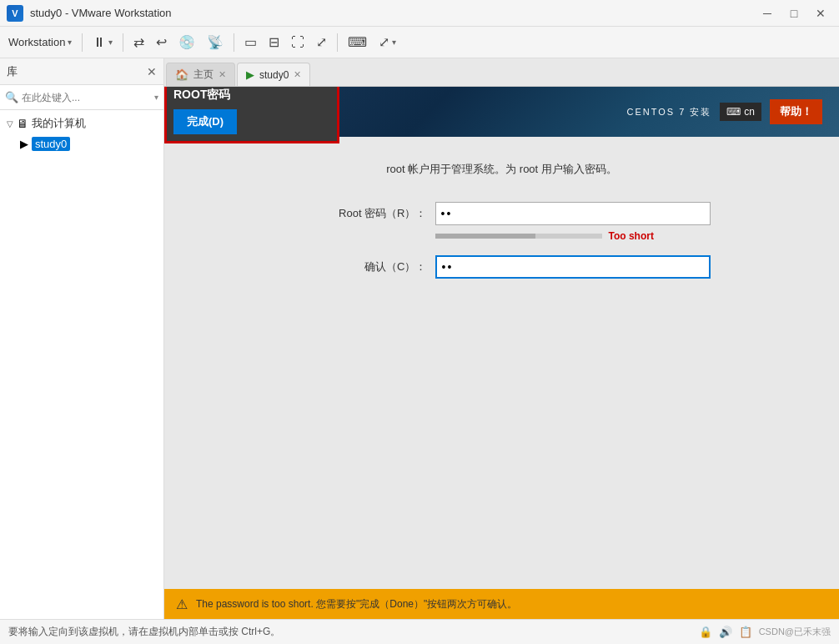  What do you see at coordinates (746, 632) in the screenshot?
I see `usb-icon: 📋` at bounding box center [746, 632].